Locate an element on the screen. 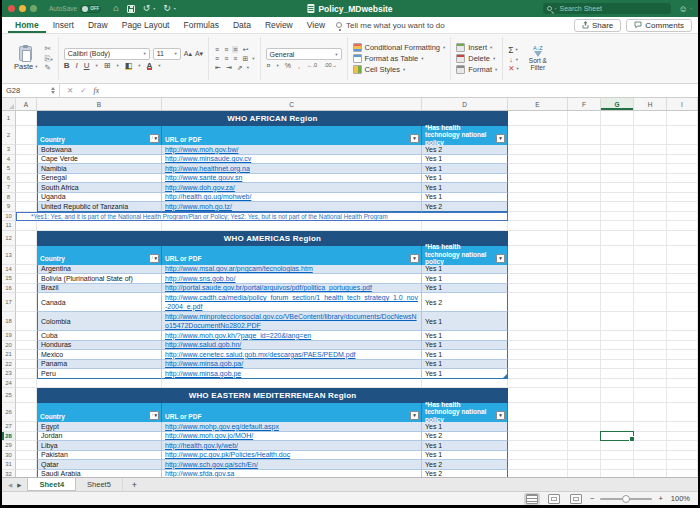 The image size is (700, 508). clear-button: ✕▾ is located at coordinates (514, 68).